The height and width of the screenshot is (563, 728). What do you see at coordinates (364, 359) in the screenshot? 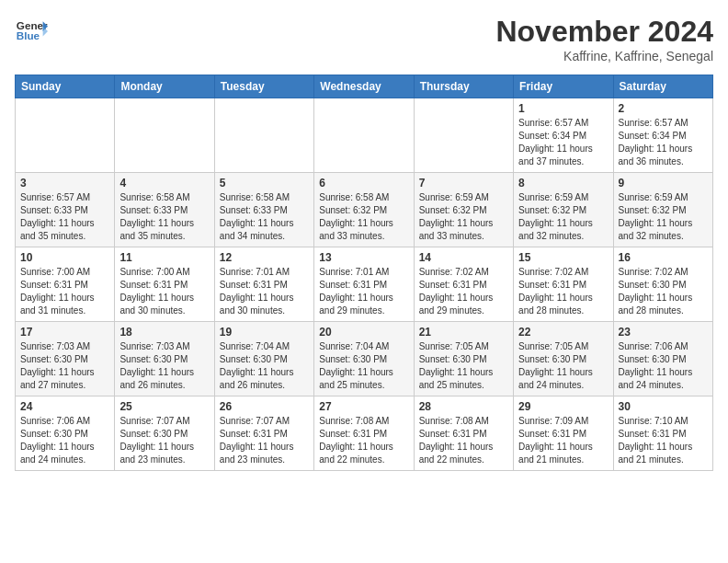
I see `calendar-cell: 20Sunrise: 7:04 AM Sunset: 6:30 PM Dayli…` at bounding box center [364, 359].